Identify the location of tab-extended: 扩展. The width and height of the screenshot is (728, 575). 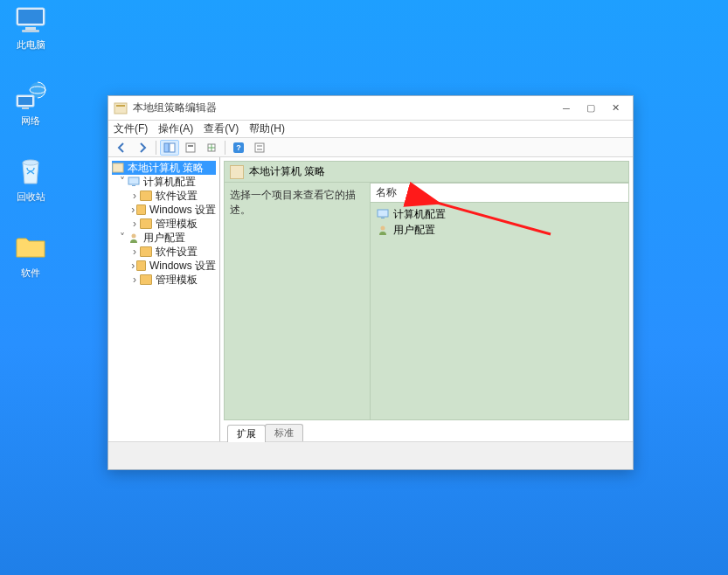
(246, 433).